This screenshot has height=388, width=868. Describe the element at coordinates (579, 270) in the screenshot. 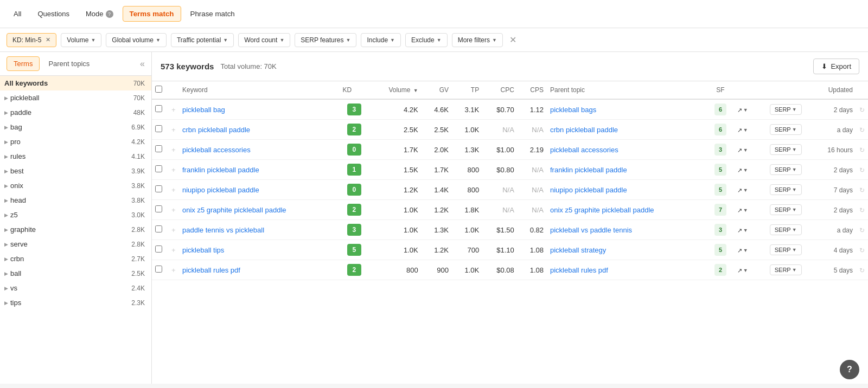

I see `parent-topic-link: pickleball rules pdf` at that location.